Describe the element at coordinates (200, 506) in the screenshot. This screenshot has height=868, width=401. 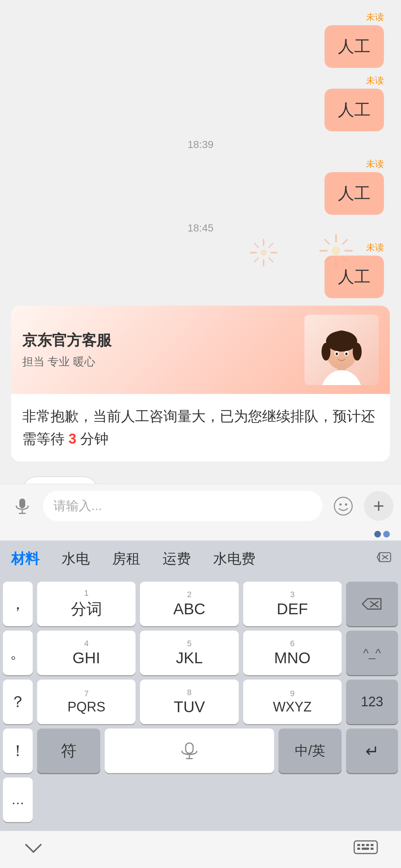
I see `input-bar: 请输入... +` at that location.